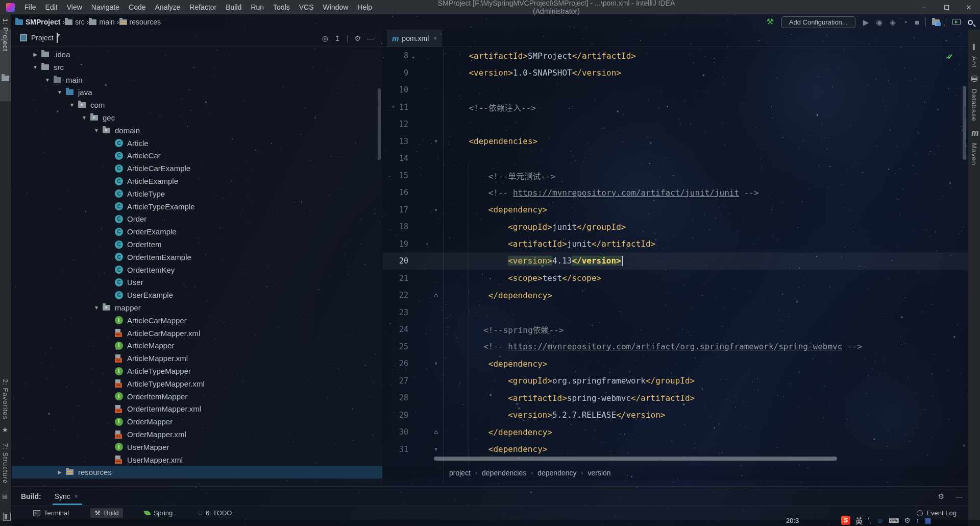 This screenshot has width=980, height=526. I want to click on run-icon: ▶, so click(866, 22).